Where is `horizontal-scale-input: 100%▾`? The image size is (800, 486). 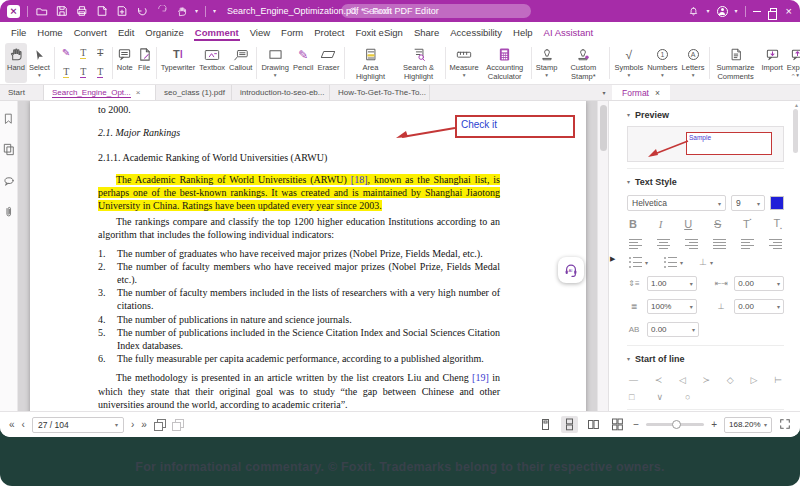 horizontal-scale-input: 100%▾ is located at coordinates (672, 306).